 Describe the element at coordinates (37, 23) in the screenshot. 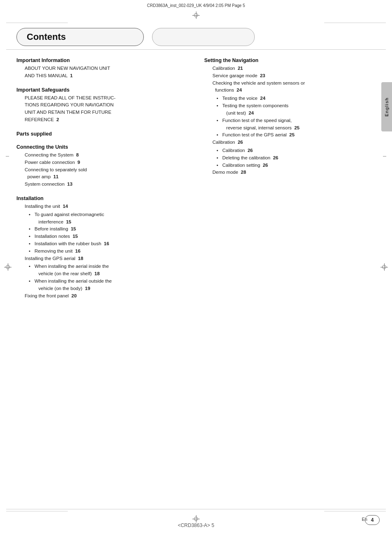

I see `top-border-left` at that location.